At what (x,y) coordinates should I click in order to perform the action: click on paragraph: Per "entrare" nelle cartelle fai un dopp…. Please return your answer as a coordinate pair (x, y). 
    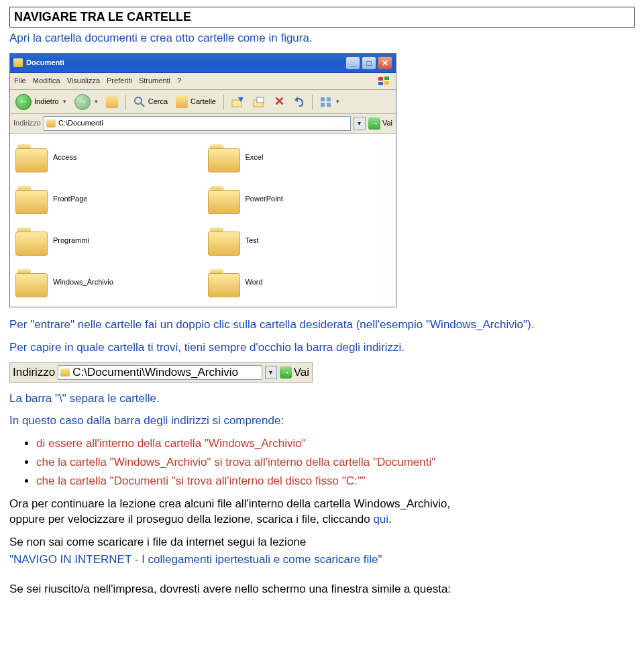
    Looking at the image, I should click on (322, 325).